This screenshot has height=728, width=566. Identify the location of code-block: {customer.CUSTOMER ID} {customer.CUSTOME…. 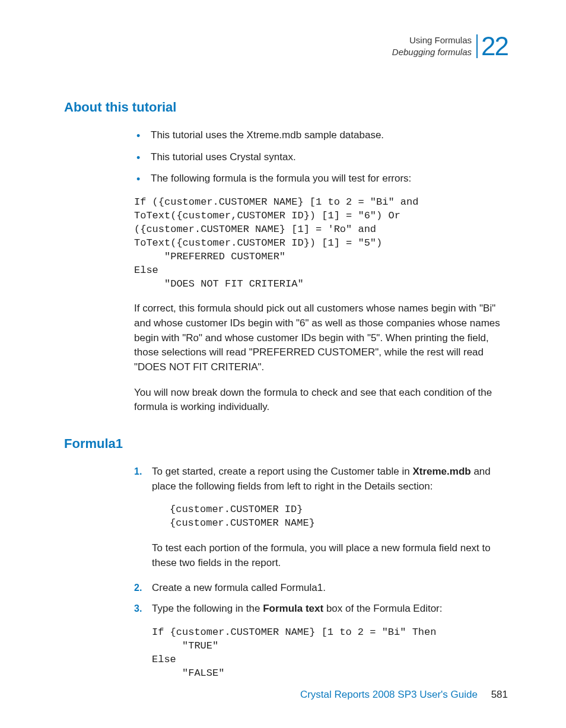
(339, 517).